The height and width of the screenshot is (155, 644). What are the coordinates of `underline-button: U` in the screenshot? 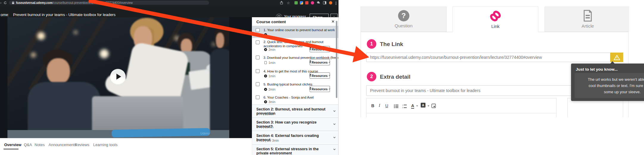 It's located at (387, 106).